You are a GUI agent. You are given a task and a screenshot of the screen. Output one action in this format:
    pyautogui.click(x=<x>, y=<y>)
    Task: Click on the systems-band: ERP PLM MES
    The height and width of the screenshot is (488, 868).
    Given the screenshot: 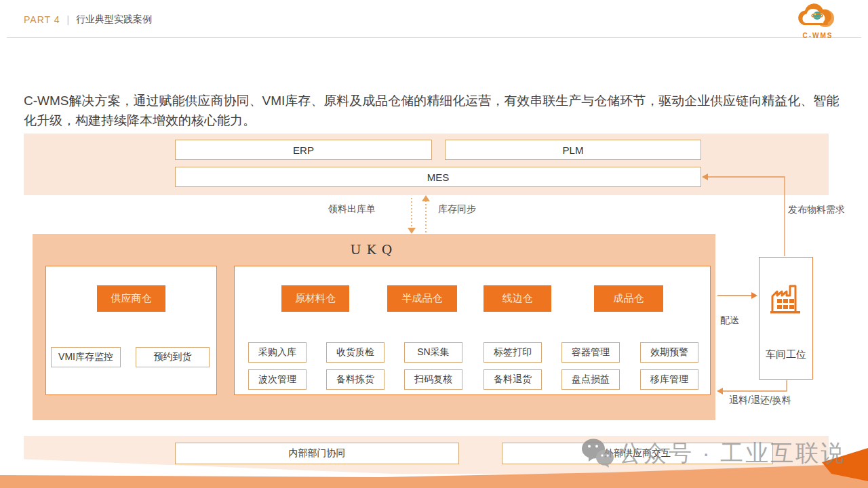 What is the action you would take?
    pyautogui.click(x=426, y=164)
    